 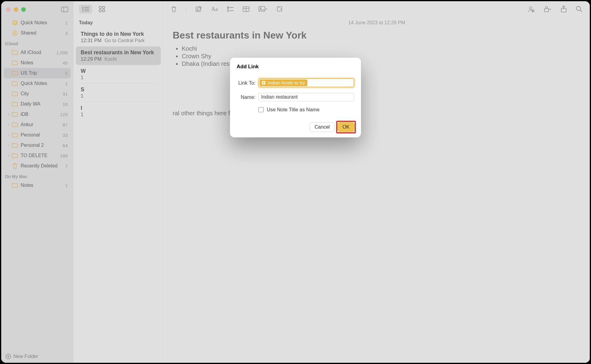 I want to click on use-note-title-checkbox, so click(x=261, y=110).